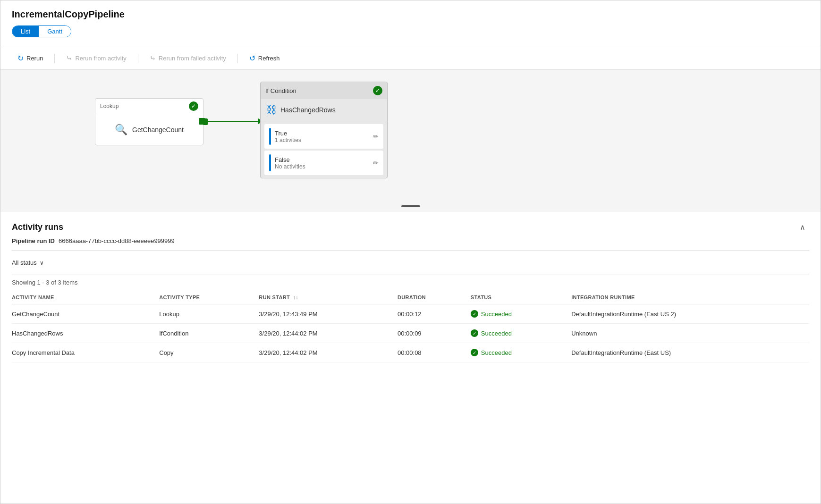 This screenshot has height=504, width=821. What do you see at coordinates (38, 227) in the screenshot?
I see `section-title: Activity runs` at bounding box center [38, 227].